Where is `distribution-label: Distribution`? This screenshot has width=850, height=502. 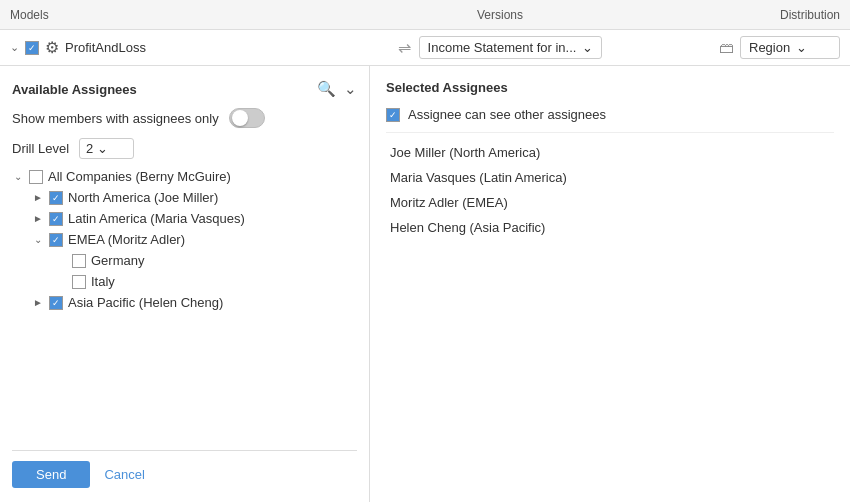 distribution-label: Distribution is located at coordinates (810, 15).